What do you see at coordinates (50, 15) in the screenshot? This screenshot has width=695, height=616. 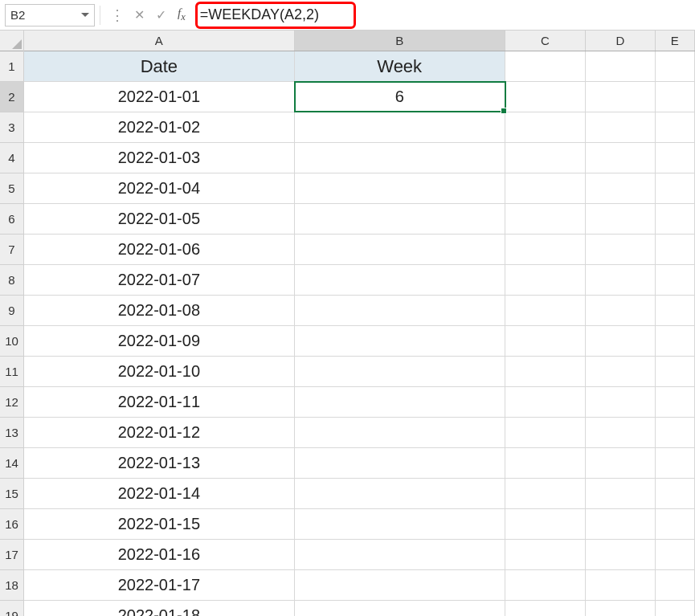 I see `name-box: B2` at bounding box center [50, 15].